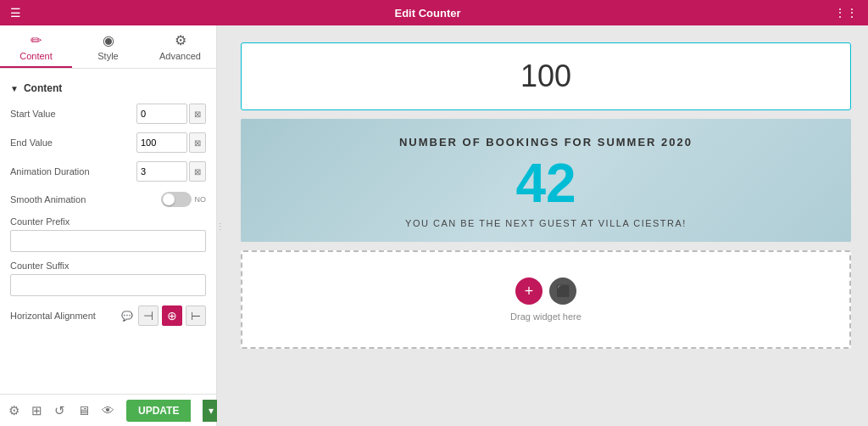 The image size is (868, 426). I want to click on end-value-row: End Value ⊠, so click(108, 143).